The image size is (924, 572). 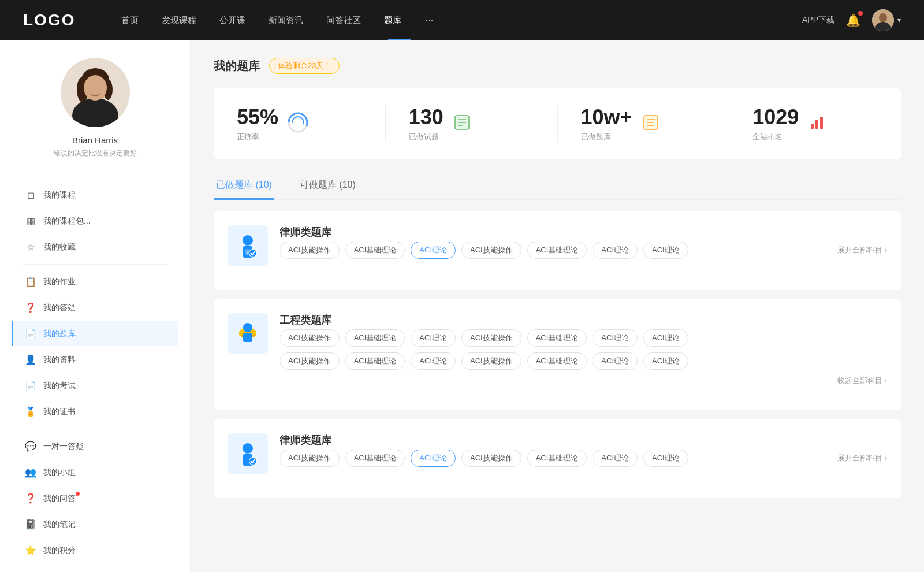 I want to click on bank-card-lawyer-1-header: 律师类题库 ACI技能操作 ACI基础理论 ACI理论 ACI技能操作 ACI基…, so click(x=557, y=246).